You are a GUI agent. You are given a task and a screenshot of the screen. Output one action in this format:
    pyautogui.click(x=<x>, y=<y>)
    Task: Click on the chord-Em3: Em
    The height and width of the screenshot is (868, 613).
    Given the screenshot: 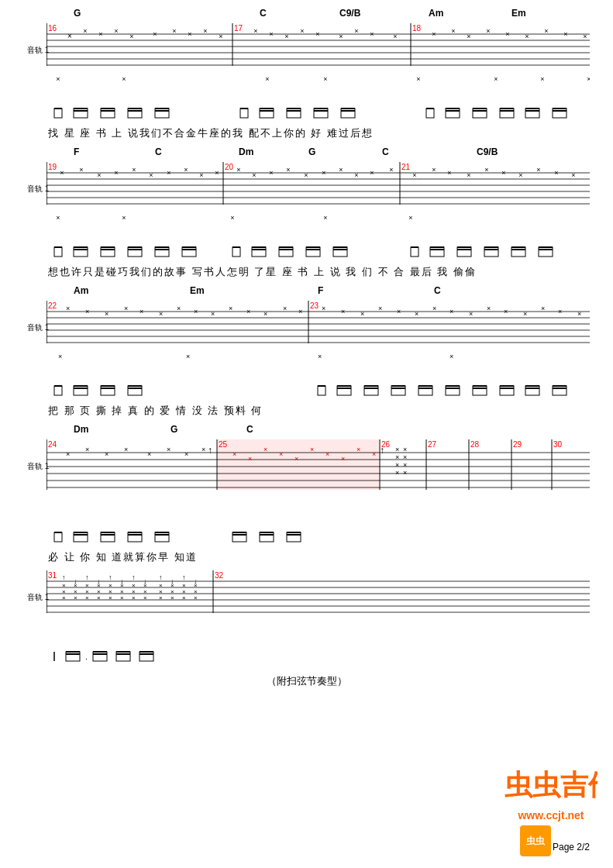 What is the action you would take?
    pyautogui.click(x=197, y=291)
    